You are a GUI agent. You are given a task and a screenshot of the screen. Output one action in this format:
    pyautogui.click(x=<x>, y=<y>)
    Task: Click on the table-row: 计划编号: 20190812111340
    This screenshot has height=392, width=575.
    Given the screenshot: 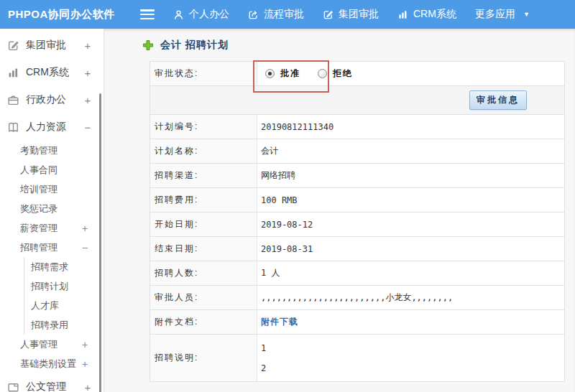 What is the action you would take?
    pyautogui.click(x=357, y=127)
    